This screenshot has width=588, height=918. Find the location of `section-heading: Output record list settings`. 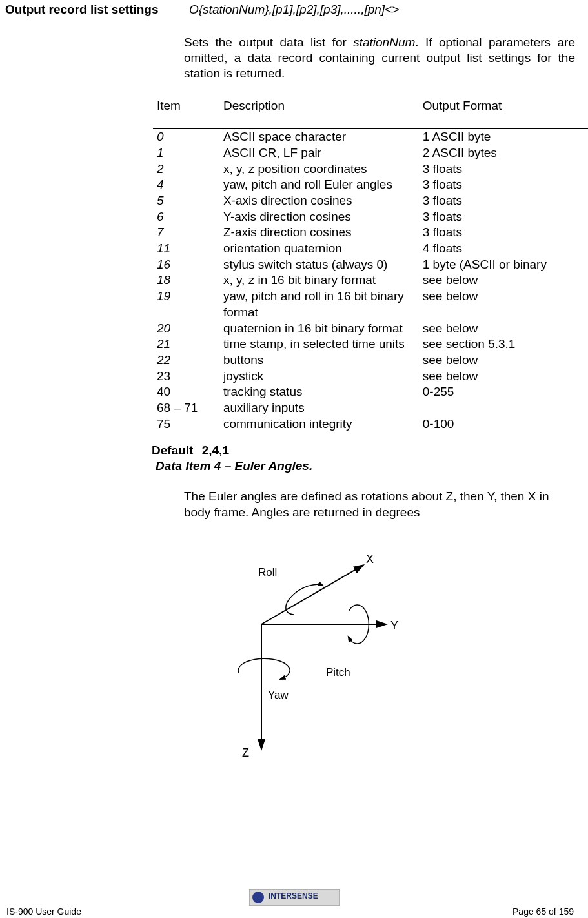

section-heading: Output record list settings is located at coordinates (94, 10).